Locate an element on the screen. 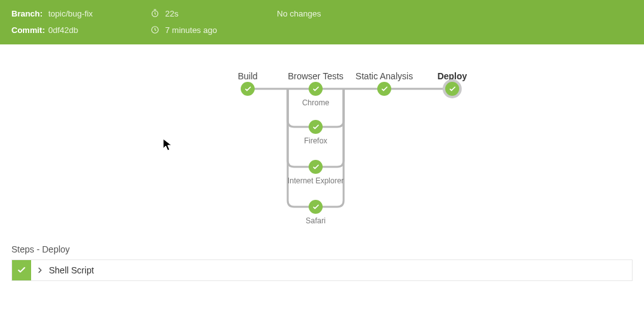  commit-value: 0df42db is located at coordinates (99, 30).